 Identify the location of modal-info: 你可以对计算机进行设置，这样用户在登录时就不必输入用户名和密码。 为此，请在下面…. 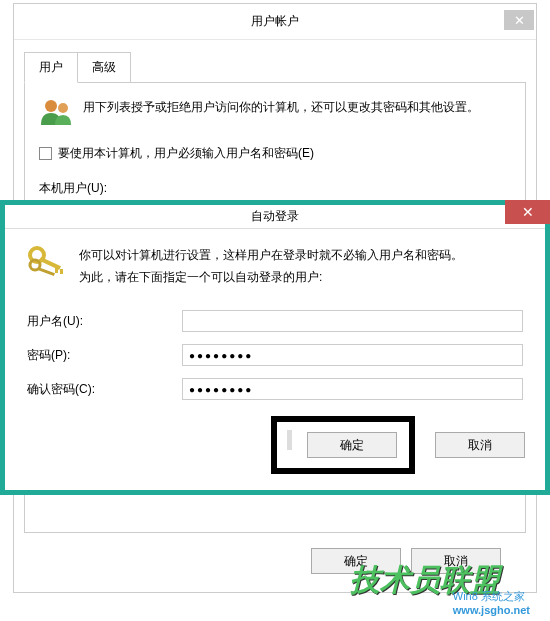
(275, 266).